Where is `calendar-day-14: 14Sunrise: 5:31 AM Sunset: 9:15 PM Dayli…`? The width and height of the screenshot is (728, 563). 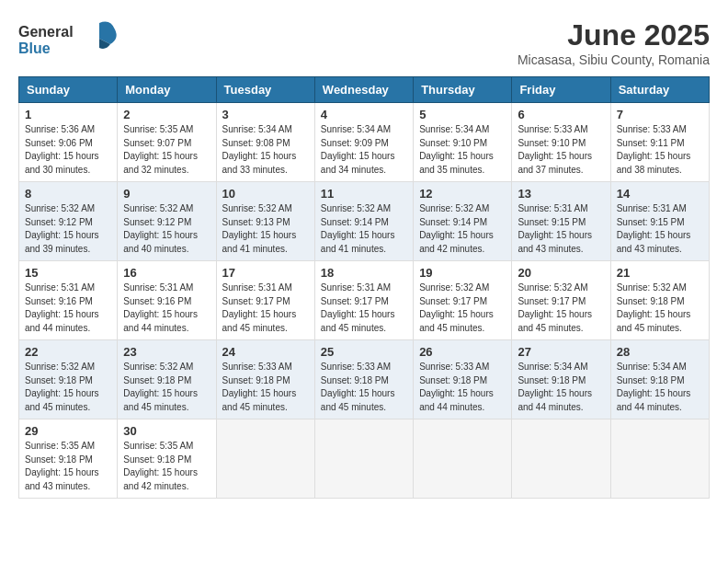 calendar-day-14: 14Sunrise: 5:31 AM Sunset: 9:15 PM Dayli… is located at coordinates (660, 222).